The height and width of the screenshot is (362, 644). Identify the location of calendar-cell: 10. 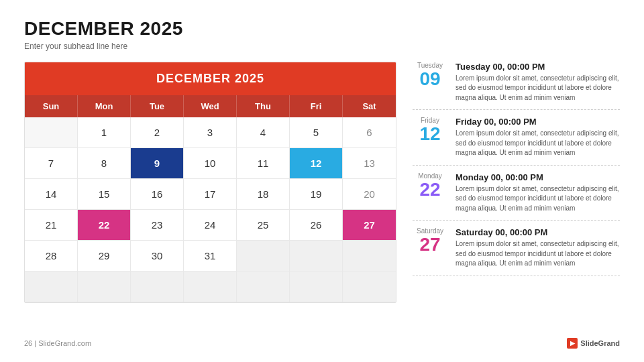
(211, 164).